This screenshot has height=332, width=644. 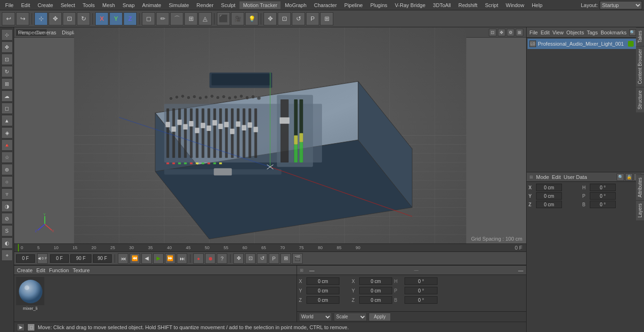 What do you see at coordinates (7, 145) in the screenshot?
I see `tool-10: 🔺` at bounding box center [7, 145].